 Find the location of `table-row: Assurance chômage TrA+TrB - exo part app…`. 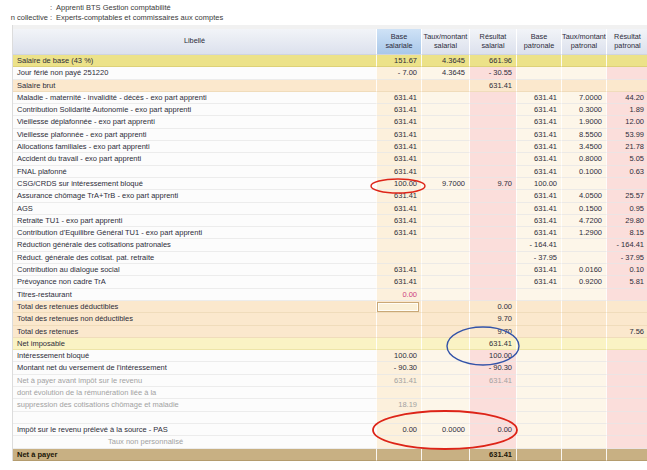

table-row: Assurance chômage TrA+TrB - exo part app… is located at coordinates (330, 196).